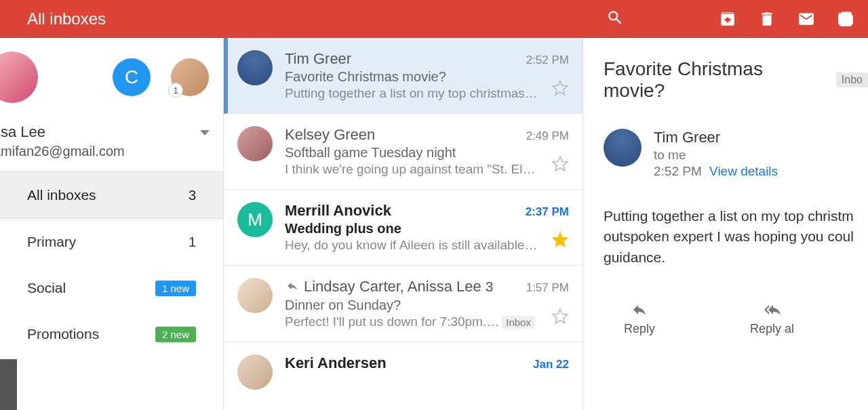  I want to click on email-sender: Lindsay Carter, Anissa Lee3, so click(389, 287).